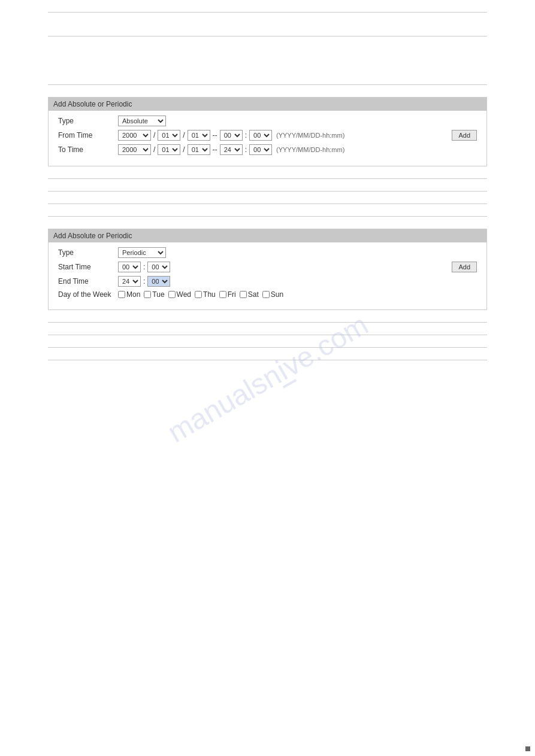  I want to click on panel1-to-row: To Time 2000200120022003 / 01020304 0506…, so click(267, 150).